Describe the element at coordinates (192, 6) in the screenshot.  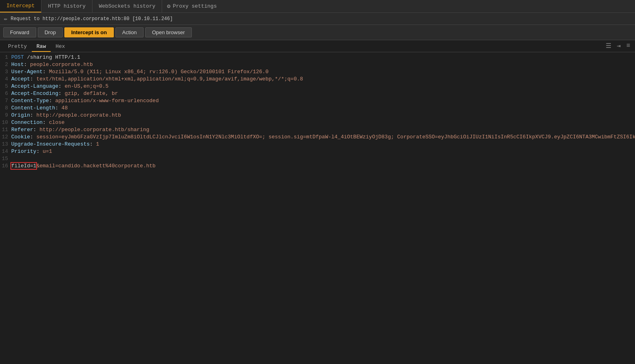
I see `proxy-settings-button: ⚙ Proxy settings` at that location.